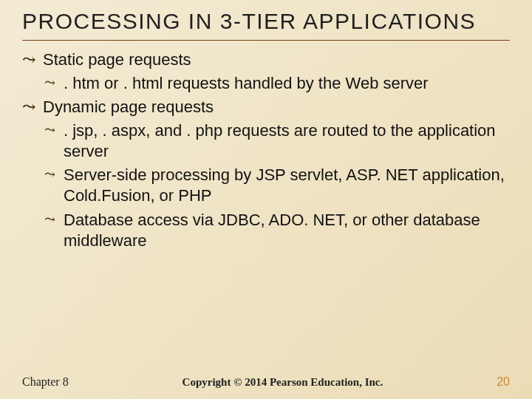 This screenshot has width=532, height=399. What do you see at coordinates (266, 40) in the screenshot?
I see `title-underline` at bounding box center [266, 40].